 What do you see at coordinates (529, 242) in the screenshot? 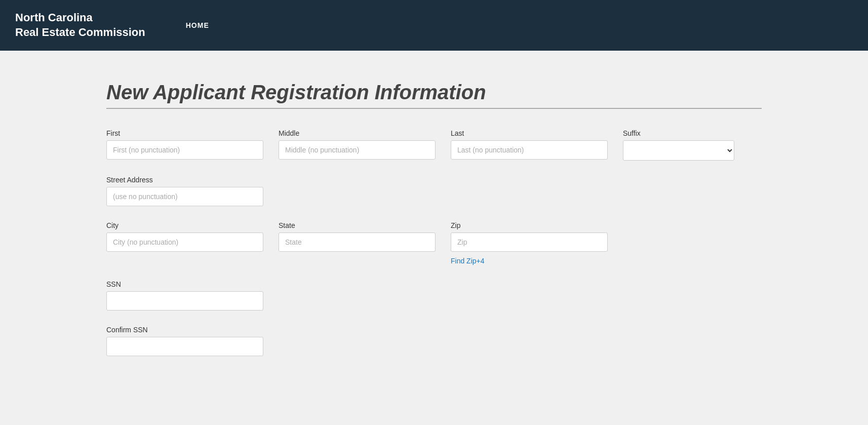
I see `zip-input` at bounding box center [529, 242].